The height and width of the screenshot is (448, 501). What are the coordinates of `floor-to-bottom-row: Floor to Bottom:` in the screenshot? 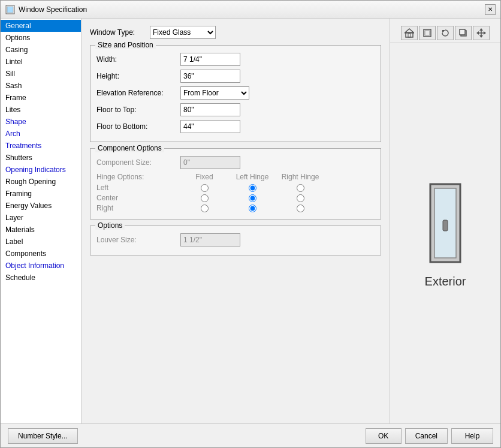 It's located at (236, 127).